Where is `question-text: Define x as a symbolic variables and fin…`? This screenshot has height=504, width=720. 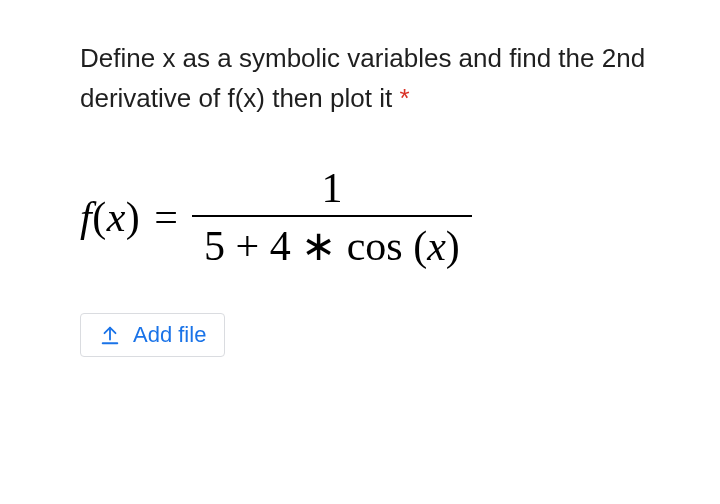
question-text: Define x as a symbolic variables and fin… is located at coordinates (370, 78).